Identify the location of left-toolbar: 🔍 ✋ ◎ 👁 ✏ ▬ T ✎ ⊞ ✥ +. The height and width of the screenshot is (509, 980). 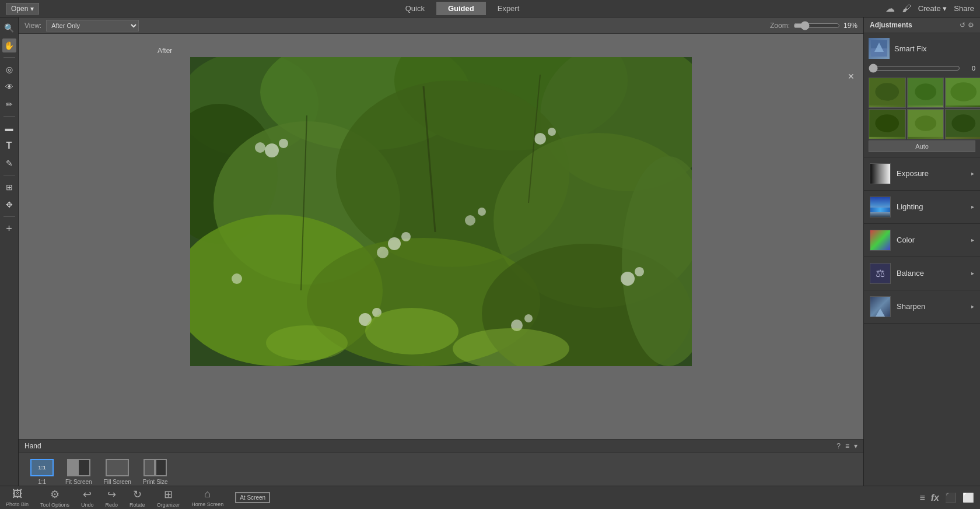
(9, 264).